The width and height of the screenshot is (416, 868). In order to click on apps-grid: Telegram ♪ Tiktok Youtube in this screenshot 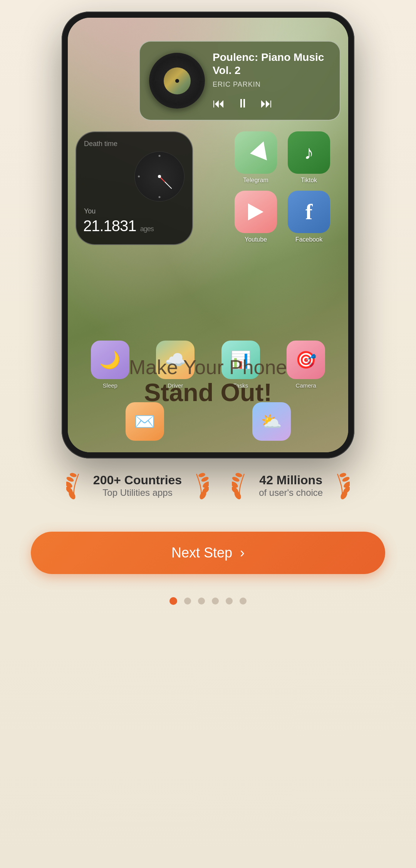, I will do `click(287, 187)`.